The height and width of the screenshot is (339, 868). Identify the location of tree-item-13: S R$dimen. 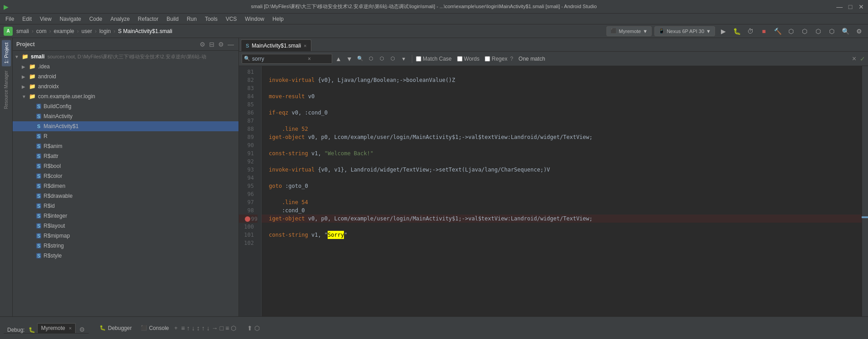
(126, 186).